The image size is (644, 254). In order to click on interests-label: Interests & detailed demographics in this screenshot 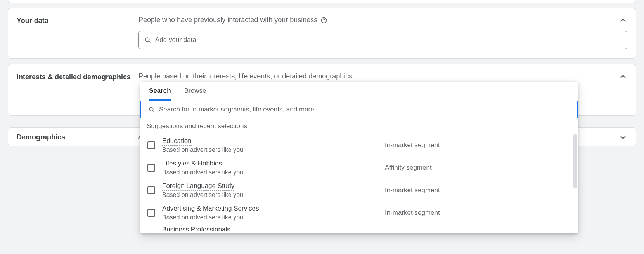, I will do `click(78, 77)`.